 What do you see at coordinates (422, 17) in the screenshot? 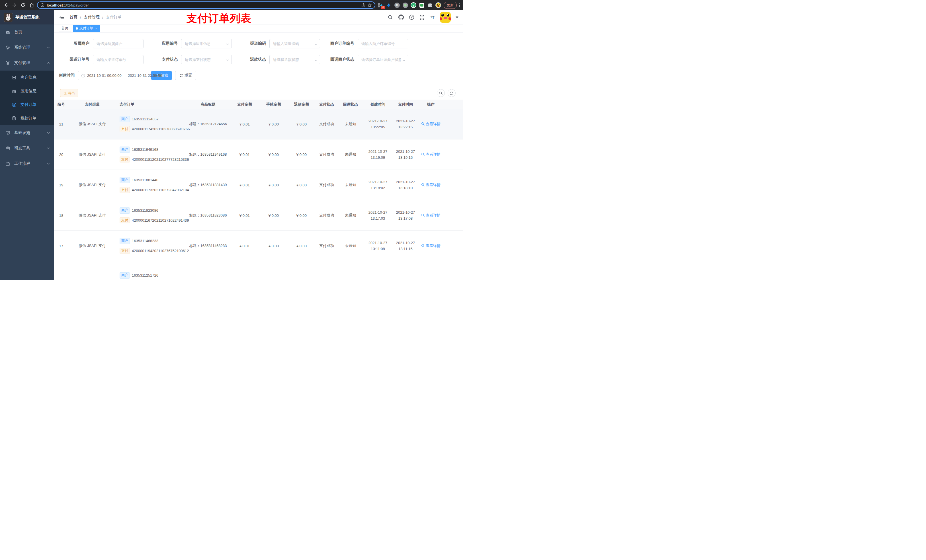
I see `fullscreen-icon` at bounding box center [422, 17].